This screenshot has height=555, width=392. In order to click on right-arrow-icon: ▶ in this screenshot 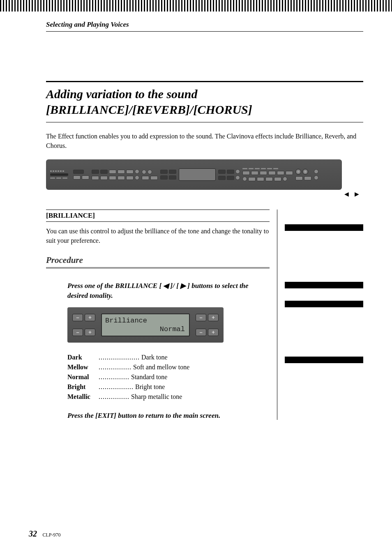, I will do `click(357, 194)`.